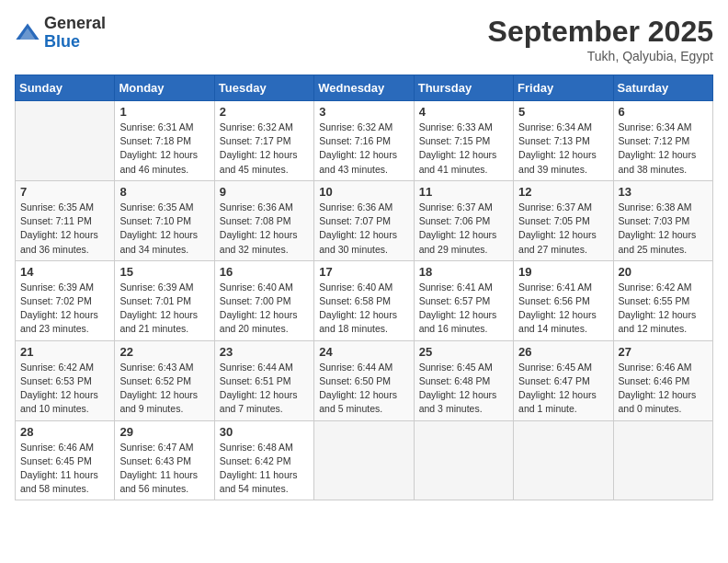 Image resolution: width=728 pixels, height=563 pixels. Describe the element at coordinates (455, 381) in the screenshot. I see `day-info-line: Sunset: 6:48 PM` at that location.